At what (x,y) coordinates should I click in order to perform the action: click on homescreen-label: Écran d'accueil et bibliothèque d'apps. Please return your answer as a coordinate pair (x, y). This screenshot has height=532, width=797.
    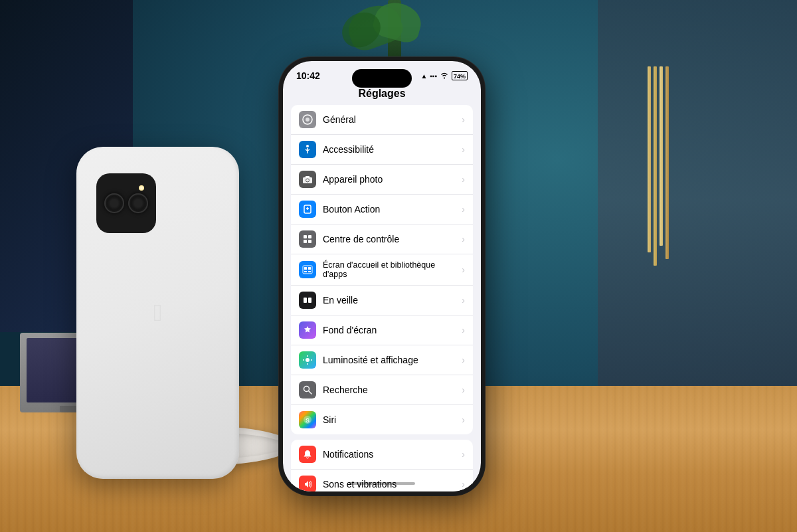
    Looking at the image, I should click on (391, 270).